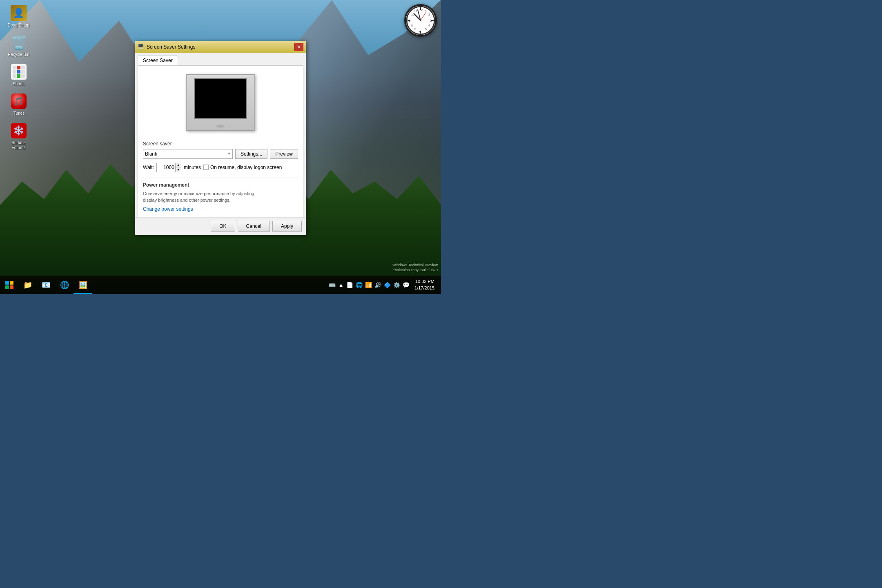 This screenshot has width=882, height=588. I want to click on spinner-down-button: ▼, so click(178, 170).